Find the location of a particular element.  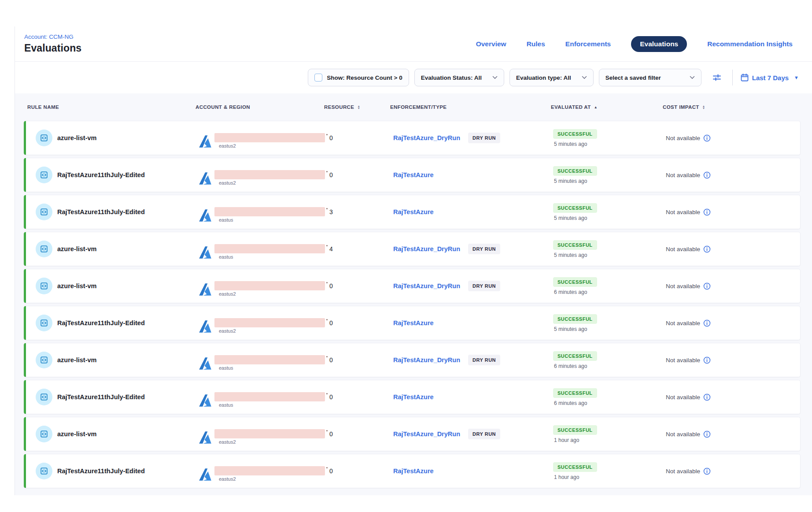

table-row: RajTestAzure11thJuly-Edited eastus 0 Raj… is located at coordinates (412, 397).